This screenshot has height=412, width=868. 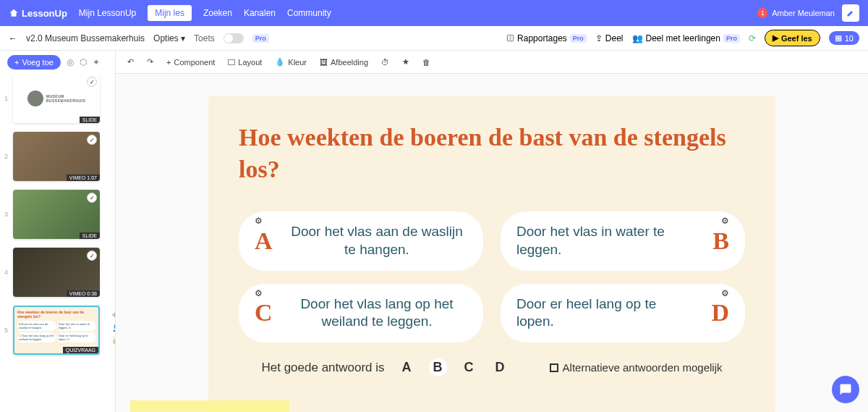 I want to click on users-icon: 👥, so click(x=638, y=38).